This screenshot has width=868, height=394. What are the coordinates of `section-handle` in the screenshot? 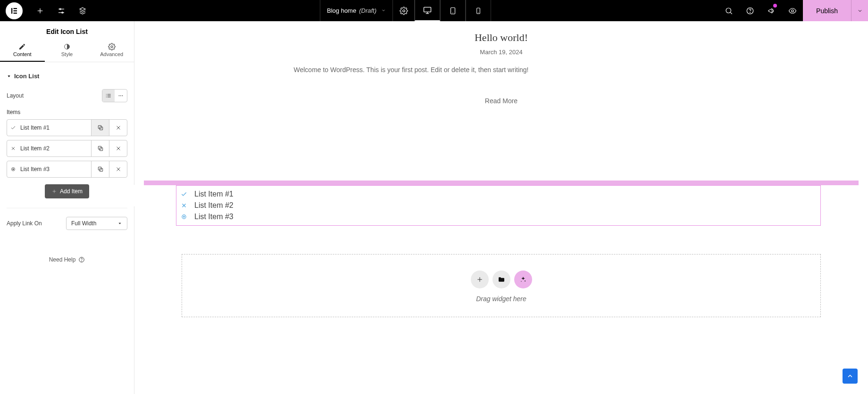 It's located at (501, 183).